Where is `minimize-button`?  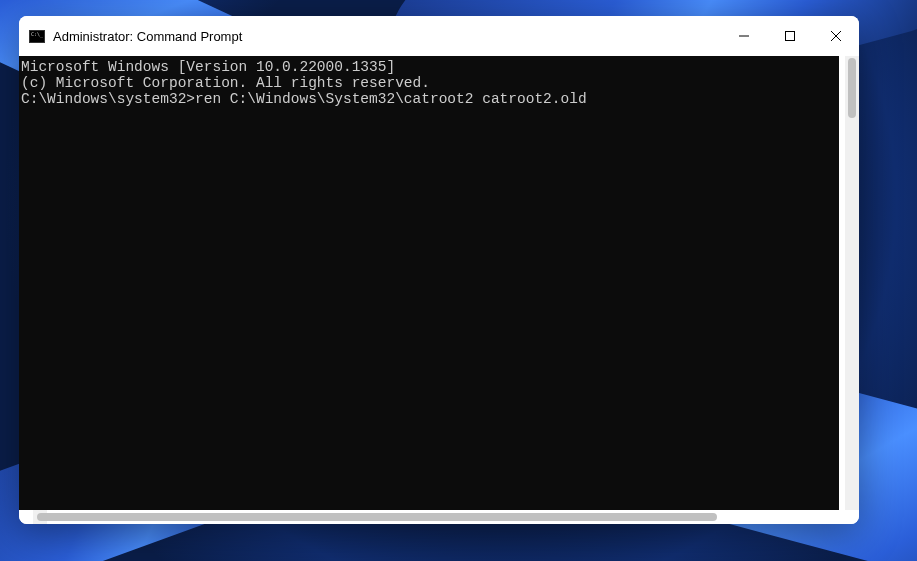
minimize-button is located at coordinates (744, 36).